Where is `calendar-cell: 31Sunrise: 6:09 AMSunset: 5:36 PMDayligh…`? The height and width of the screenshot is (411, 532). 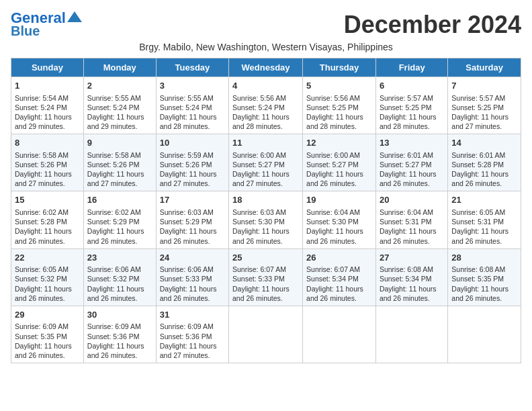 calendar-cell: 31Sunrise: 6:09 AMSunset: 5:36 PMDayligh… is located at coordinates (192, 334).